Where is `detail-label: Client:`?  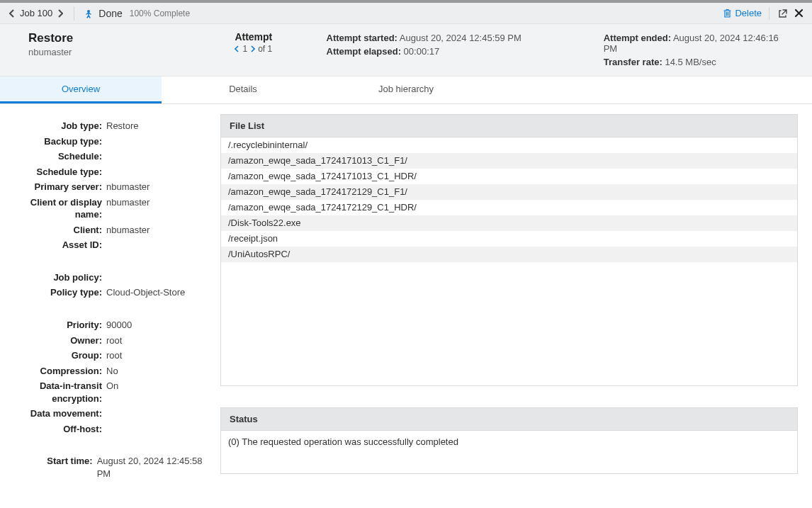
detail-label: Client: is located at coordinates (58, 230).